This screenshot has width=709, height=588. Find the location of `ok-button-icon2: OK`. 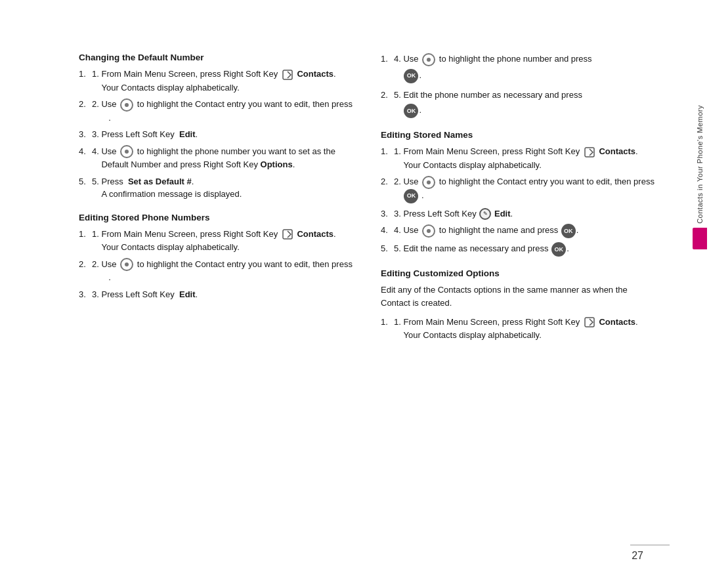

ok-button-icon2: OK is located at coordinates (411, 111).